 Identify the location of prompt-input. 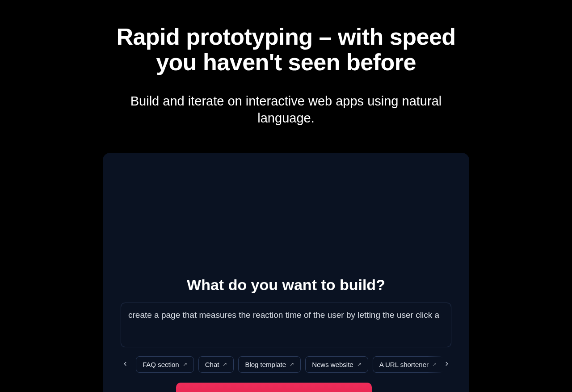
(286, 325).